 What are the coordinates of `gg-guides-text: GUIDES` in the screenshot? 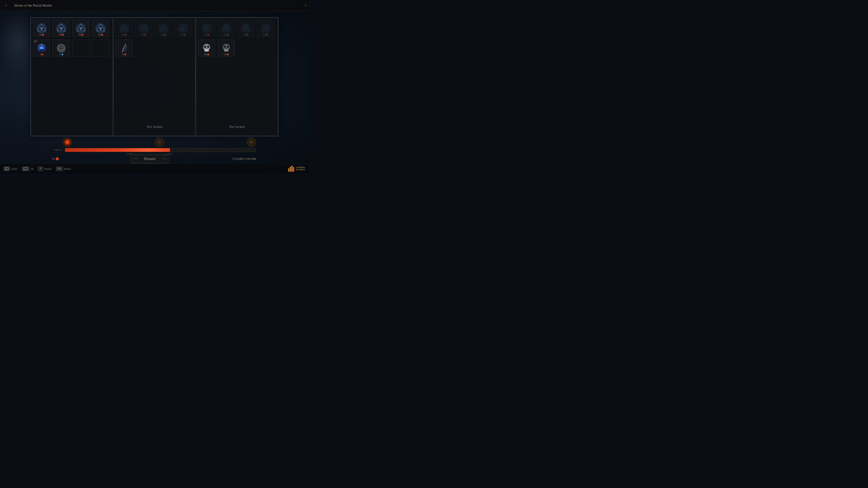 It's located at (301, 170).